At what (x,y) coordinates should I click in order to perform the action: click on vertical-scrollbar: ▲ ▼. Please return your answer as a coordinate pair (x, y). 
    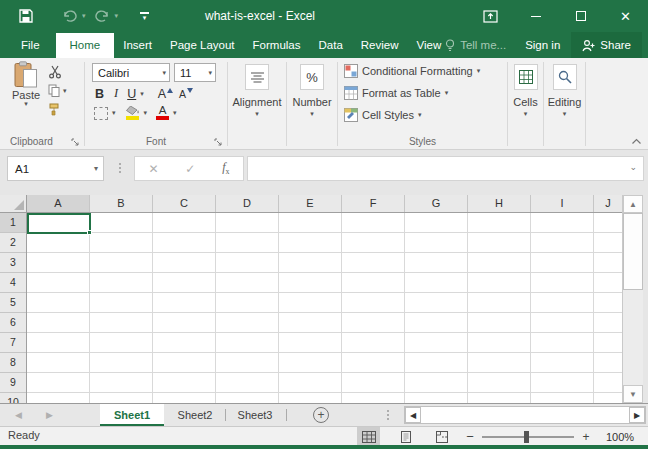
    Looking at the image, I should click on (632, 299).